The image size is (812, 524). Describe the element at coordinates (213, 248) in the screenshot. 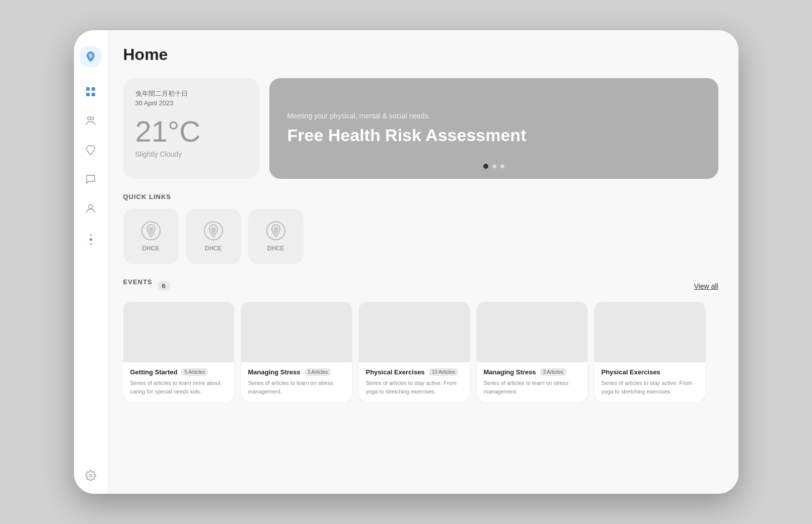

I see `quick-link-label-2: DHCE` at that location.